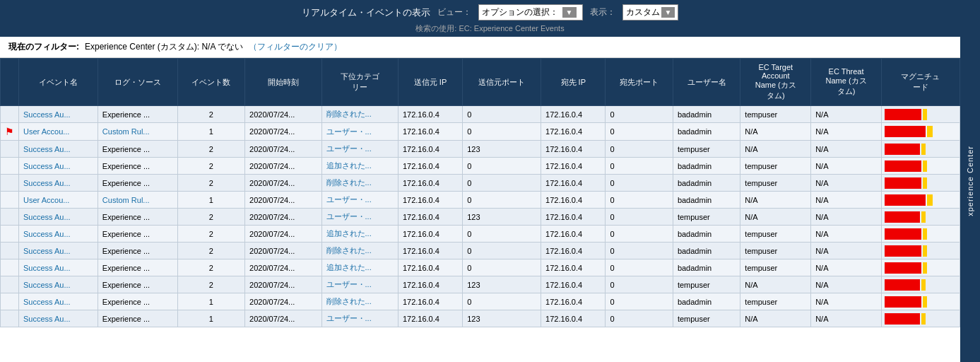 The image size is (980, 362). Describe the element at coordinates (651, 13) in the screenshot. I see `display-dropdown: カスタム ▼` at that location.